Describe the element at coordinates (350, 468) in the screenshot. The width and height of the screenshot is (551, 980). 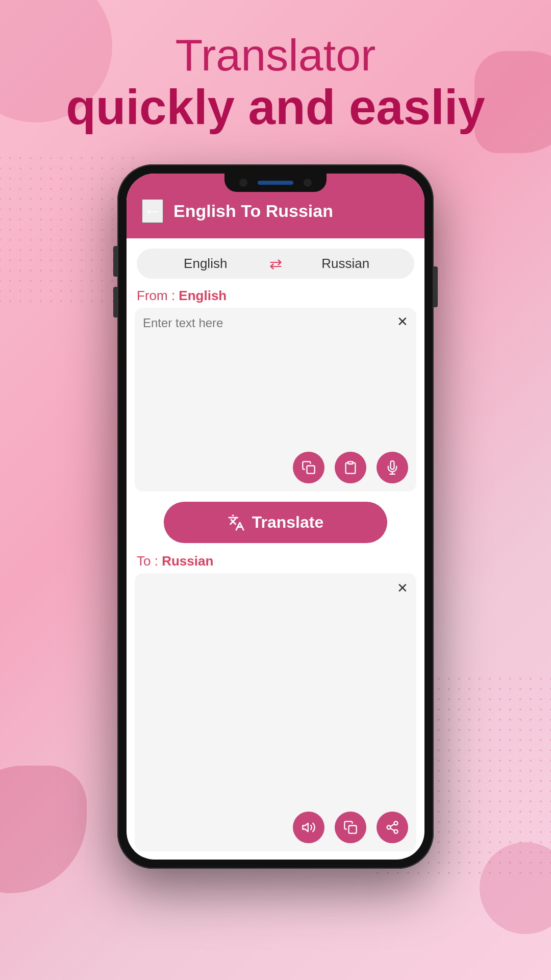
I see `paste-button` at that location.